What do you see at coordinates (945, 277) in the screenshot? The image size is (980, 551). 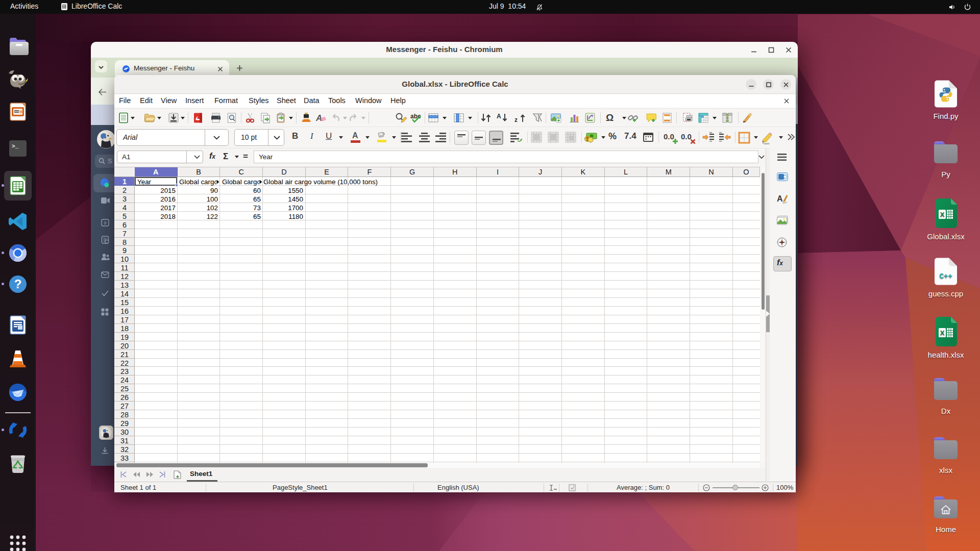 I see `svg-text: C++` at bounding box center [945, 277].